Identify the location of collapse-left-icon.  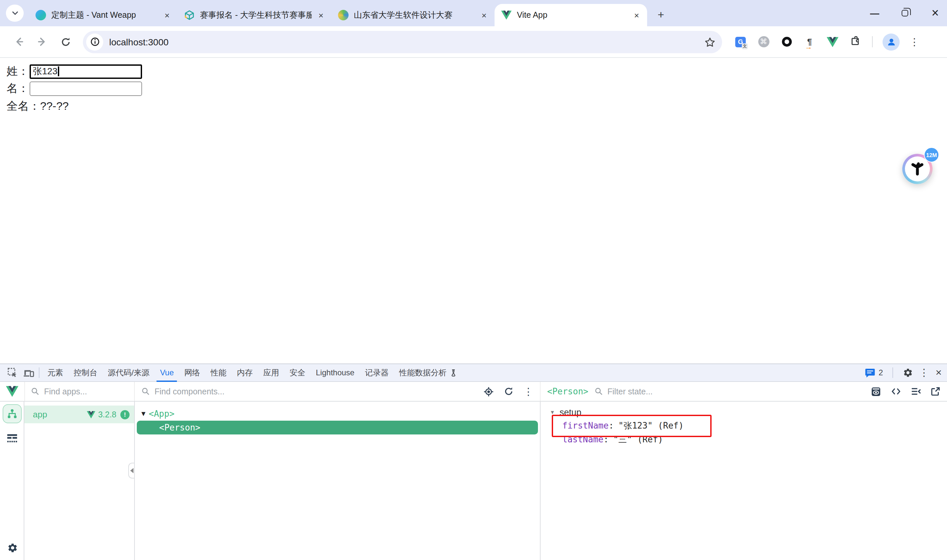
(131, 471).